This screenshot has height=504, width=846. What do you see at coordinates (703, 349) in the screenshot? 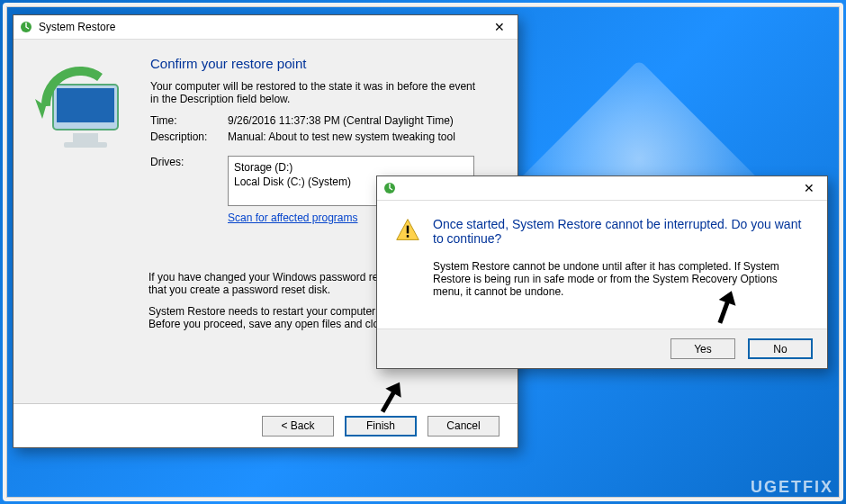
I see `yes-button: Yes` at bounding box center [703, 349].